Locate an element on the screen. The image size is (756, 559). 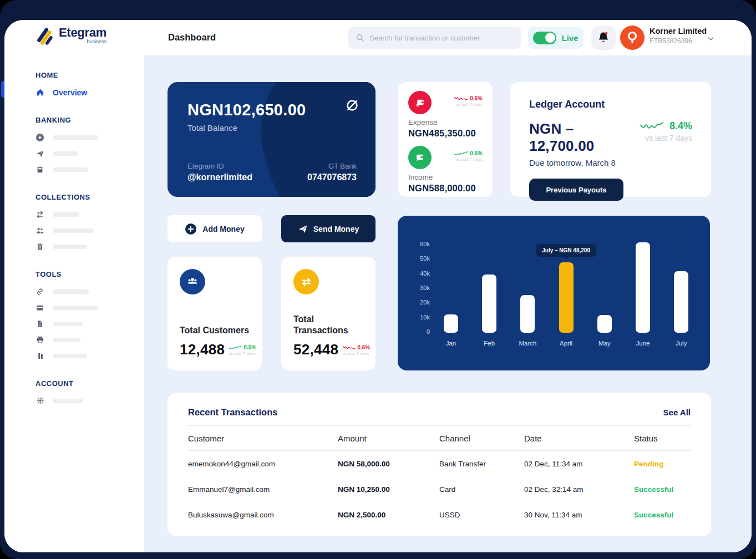
expense-income-card: 0.6% vs last 7 days Expense NGN485,350.0… is located at coordinates (445, 140).